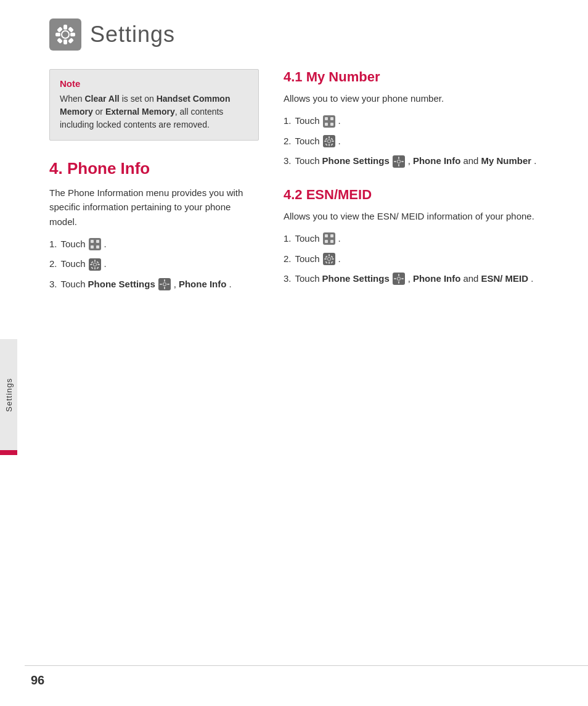 The width and height of the screenshot is (588, 706). Describe the element at coordinates (154, 265) in the screenshot. I see `phone-info-steps: 1. Touch .` at that location.